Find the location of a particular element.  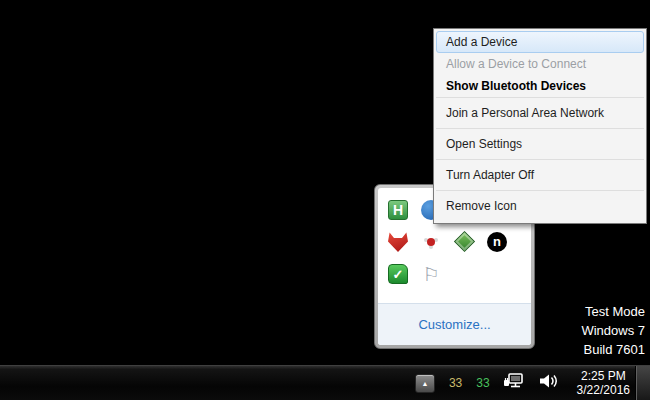

clock-time: 2:25 PM is located at coordinates (604, 376).